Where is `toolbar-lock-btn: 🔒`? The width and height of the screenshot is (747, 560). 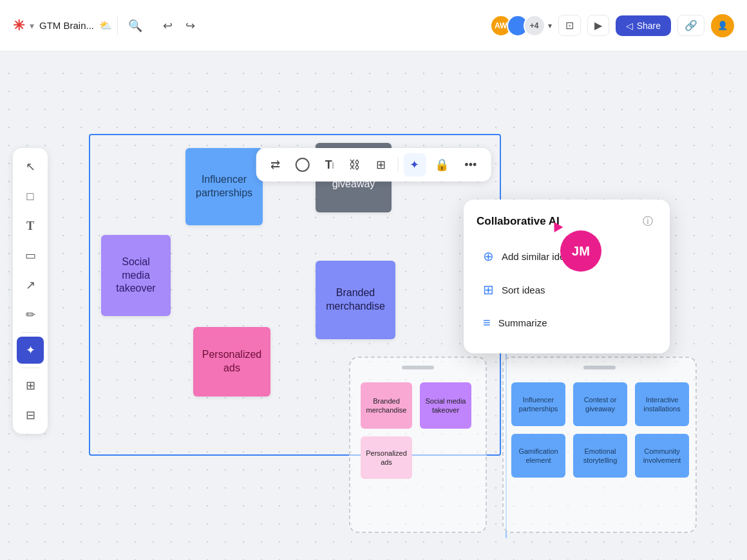
toolbar-lock-btn: 🔒 is located at coordinates (442, 165).